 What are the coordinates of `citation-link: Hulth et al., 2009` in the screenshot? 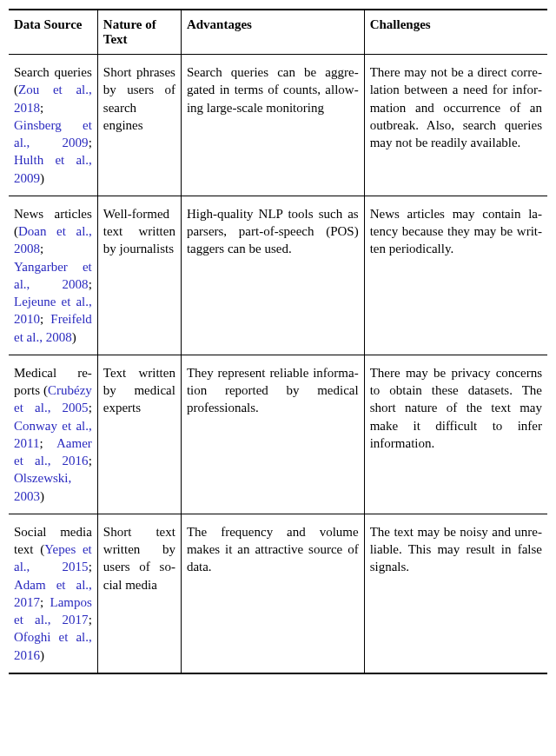 It's located at (53, 169).